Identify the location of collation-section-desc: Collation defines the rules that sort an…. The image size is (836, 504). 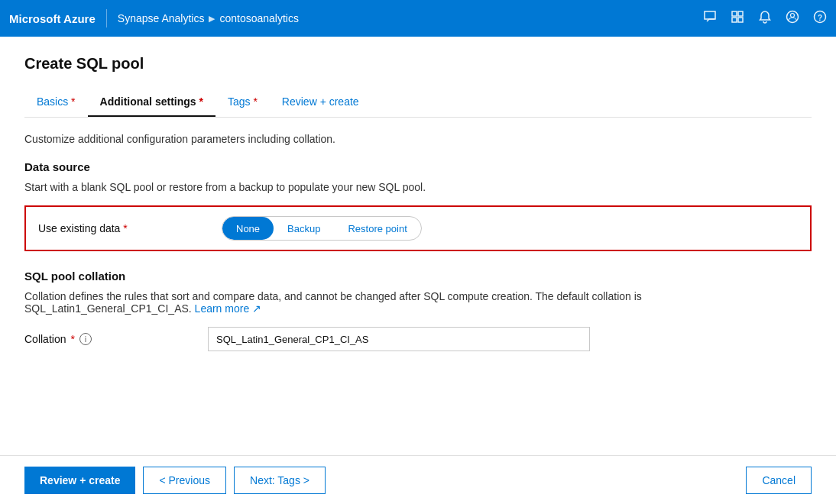
(418, 302).